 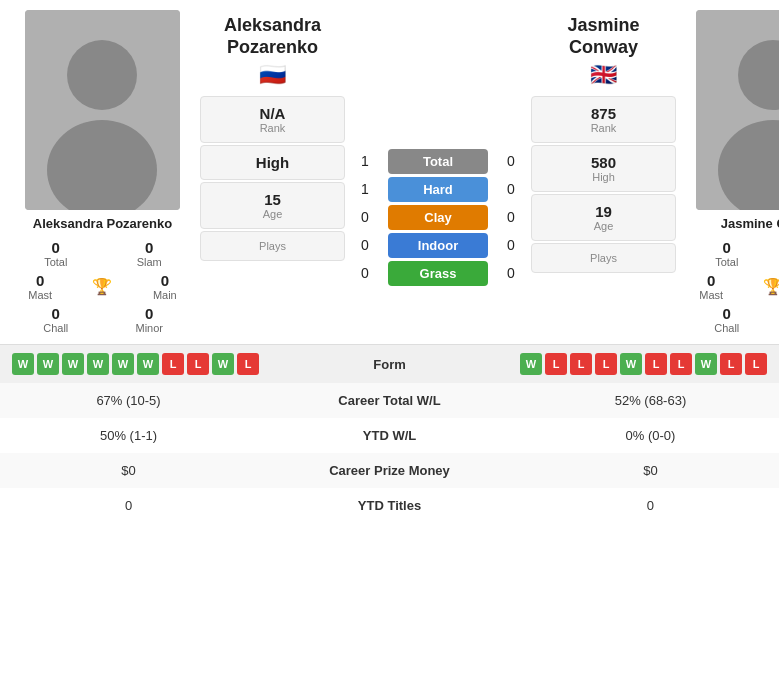 I want to click on stat-label: Career Total W/L, so click(x=390, y=400).